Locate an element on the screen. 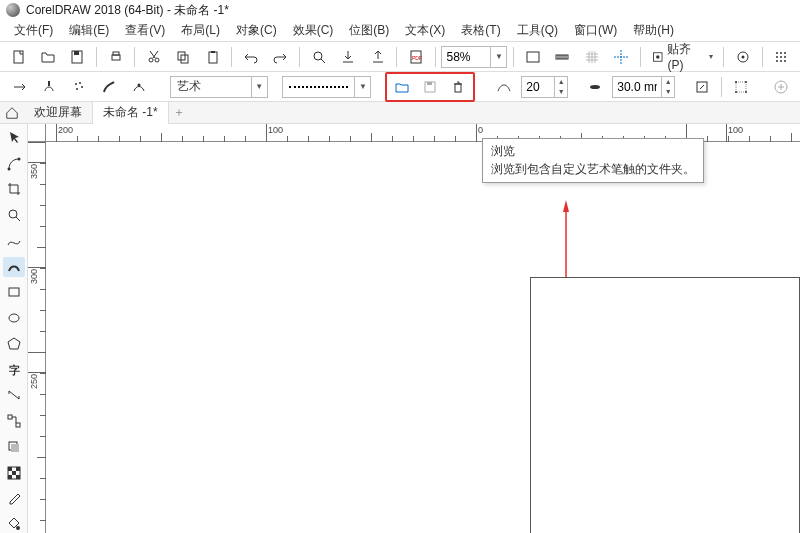  brush-category-dropdown: 艺术 ▼ is located at coordinates (219, 87).